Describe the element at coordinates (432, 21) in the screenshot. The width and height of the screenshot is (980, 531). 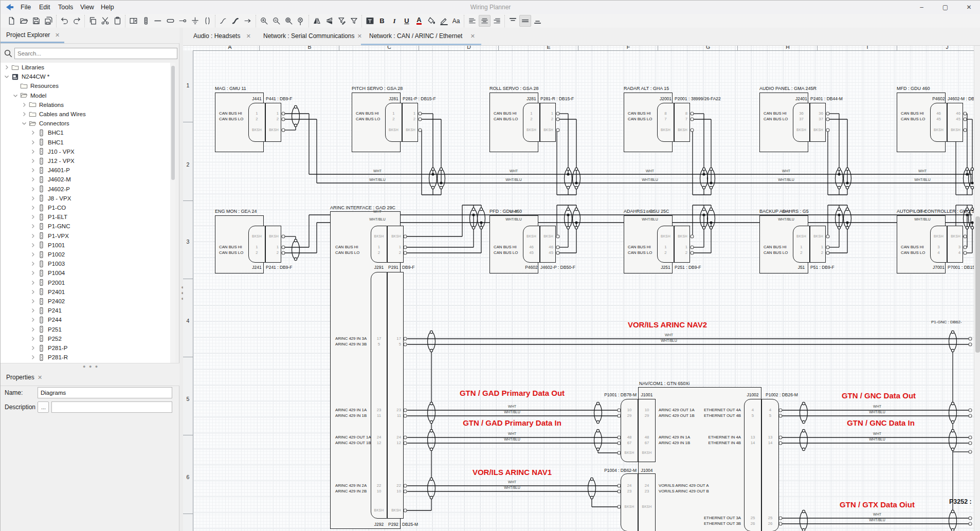
I see `fill-color-icon` at that location.